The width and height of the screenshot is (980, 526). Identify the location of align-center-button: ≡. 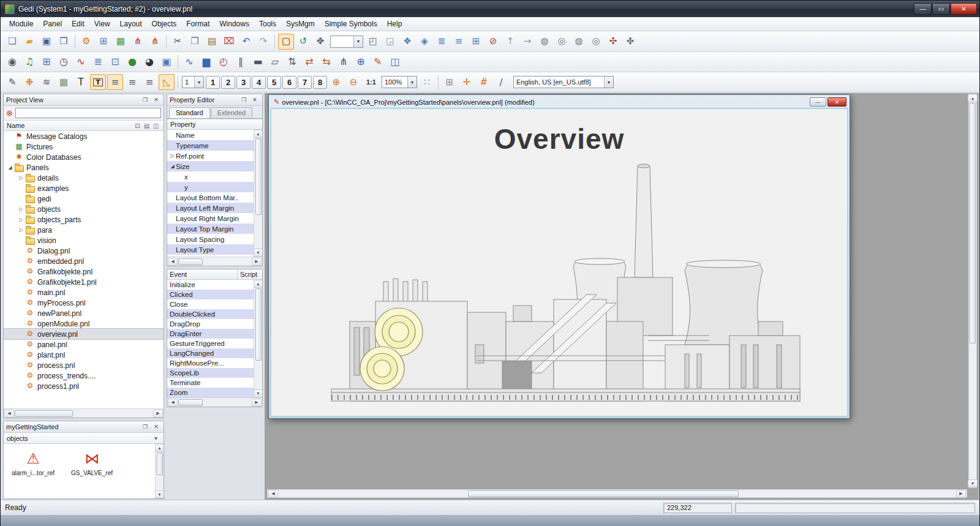
(132, 82).